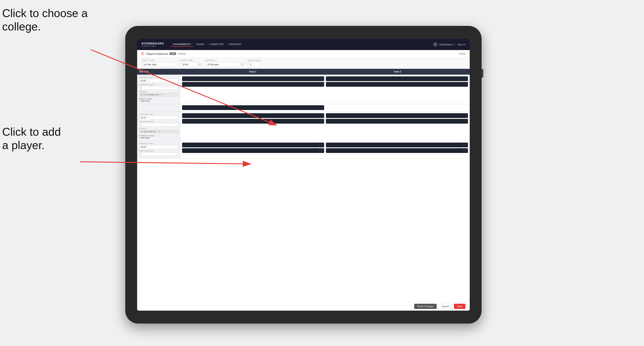 The width and height of the screenshot is (644, 346). What do you see at coordinates (464, 79) in the screenshot?
I see `slot-x-icon-3: ×` at bounding box center [464, 79].